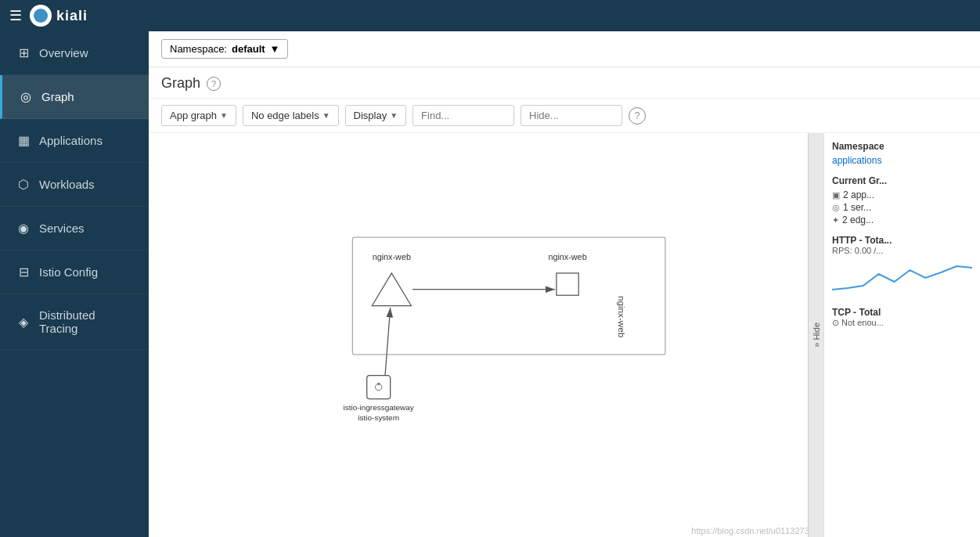 Image resolution: width=980 pixels, height=537 pixels. I want to click on istio-gateway-label2: istio-system, so click(379, 418).